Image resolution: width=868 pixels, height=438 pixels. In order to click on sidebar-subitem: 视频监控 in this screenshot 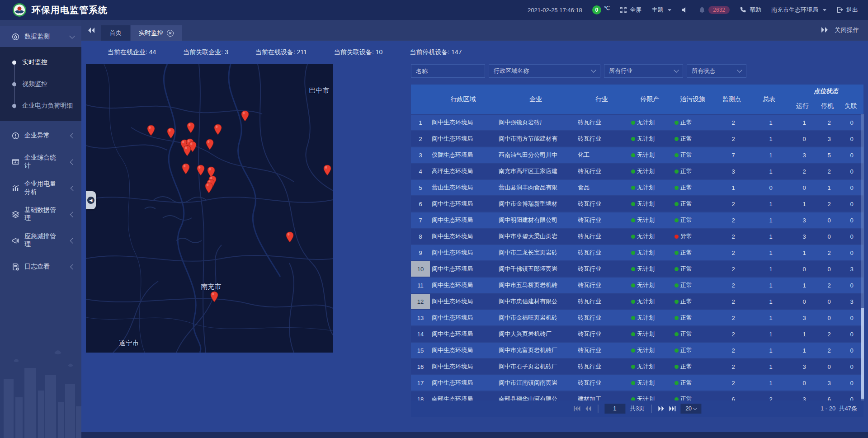, I will do `click(41, 84)`.